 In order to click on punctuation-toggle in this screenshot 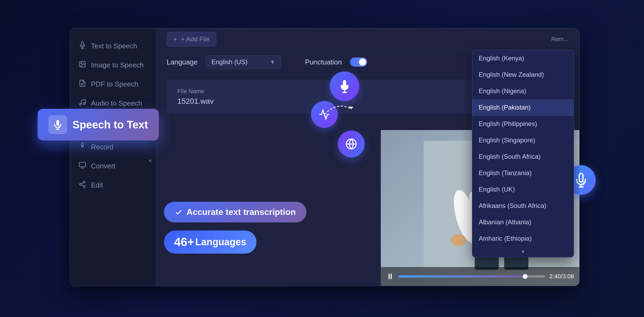, I will do `click(358, 62)`.